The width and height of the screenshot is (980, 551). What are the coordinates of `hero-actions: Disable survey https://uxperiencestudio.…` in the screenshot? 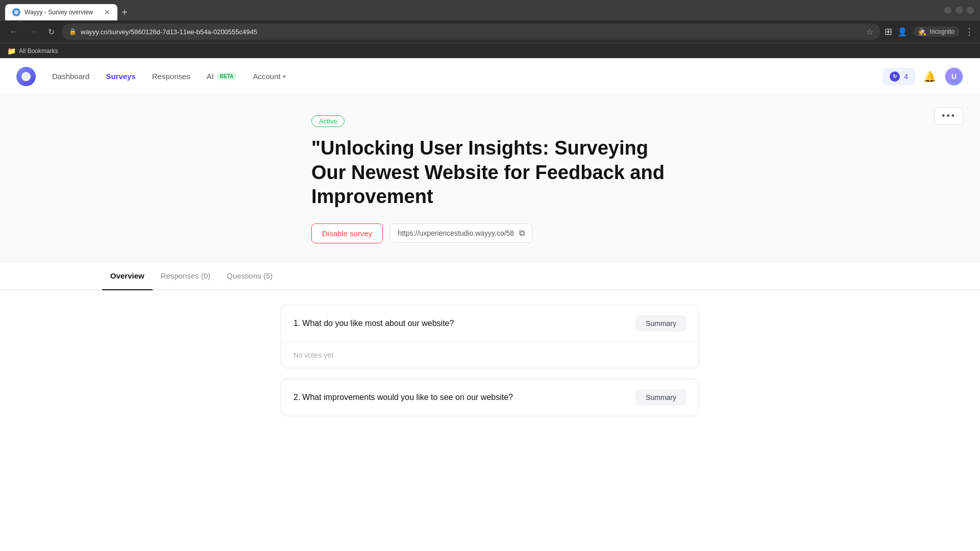 It's located at (490, 234).